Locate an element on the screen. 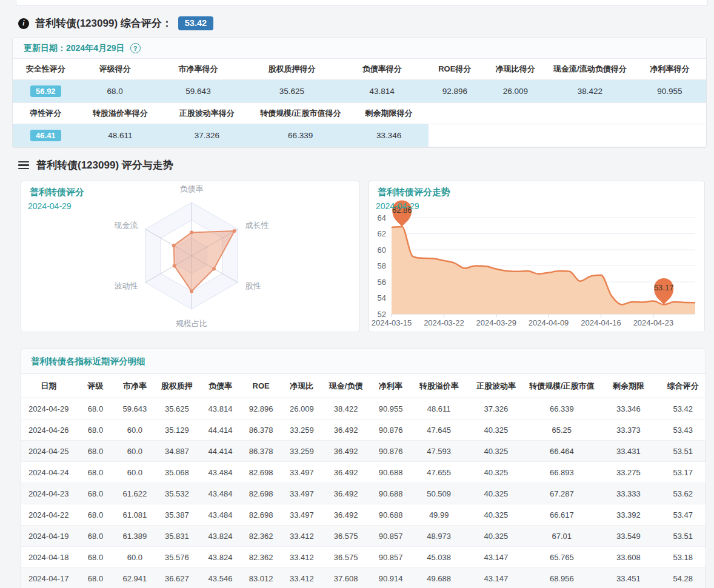 Image resolution: width=714 pixels, height=588 pixels. table-cell: 33.259 is located at coordinates (302, 430).